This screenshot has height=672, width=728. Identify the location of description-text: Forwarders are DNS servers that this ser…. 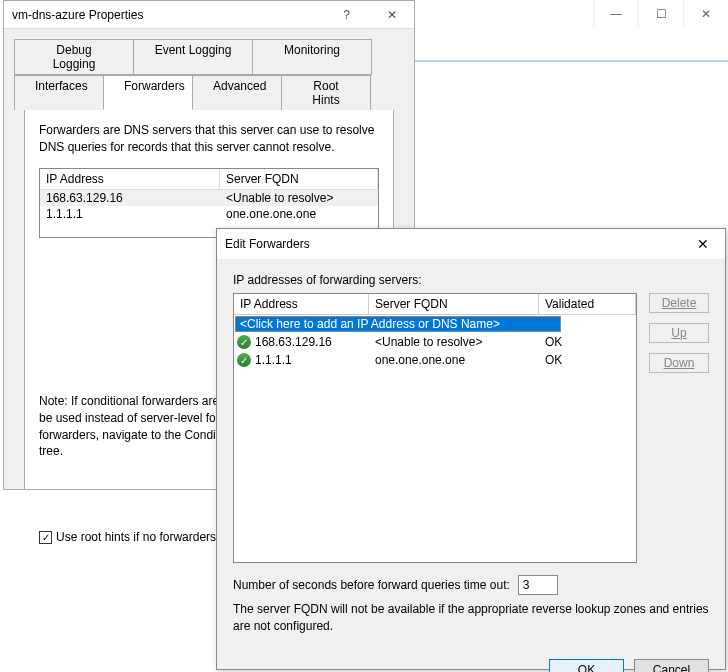
(209, 139).